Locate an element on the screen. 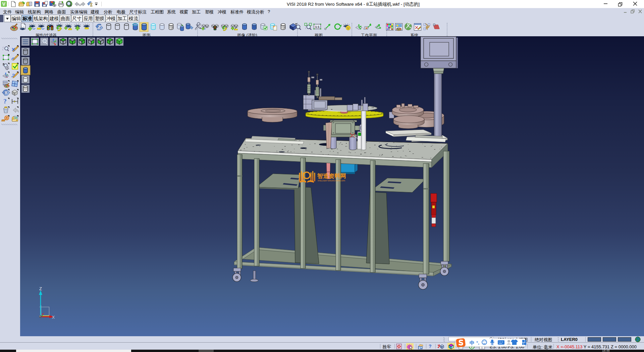 Image resolution: width=644 pixels, height=352 pixels. svg-text: Z is located at coordinates (41, 289).